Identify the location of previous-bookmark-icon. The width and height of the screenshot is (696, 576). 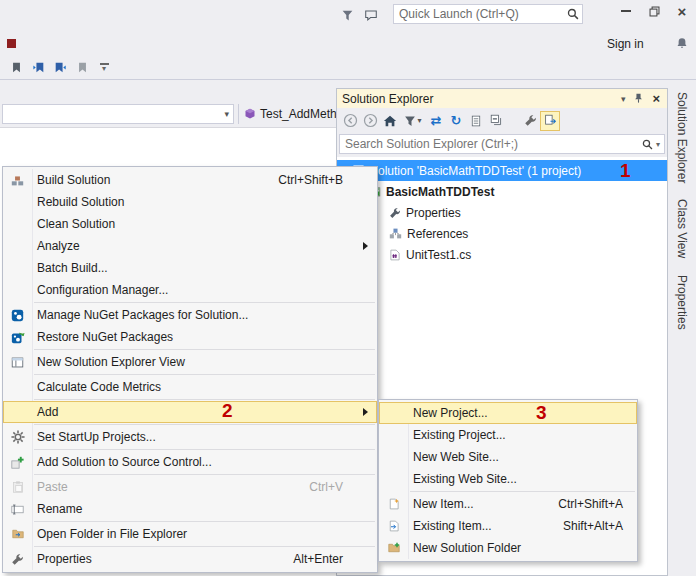
(38, 68).